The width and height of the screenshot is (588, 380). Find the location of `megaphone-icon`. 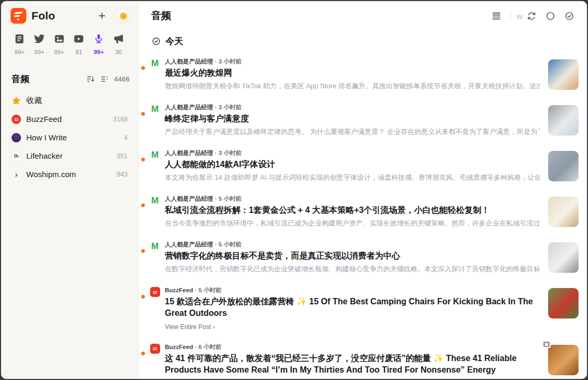

megaphone-icon is located at coordinates (119, 40).